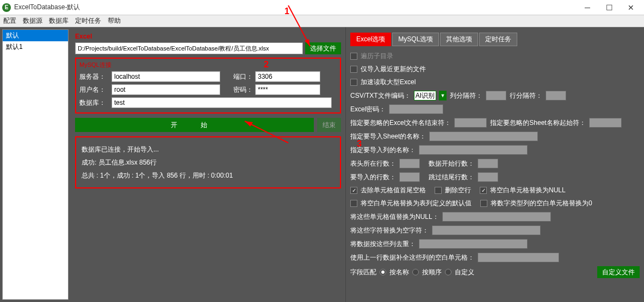  Describe the element at coordinates (381, 96) in the screenshot. I see `label-csv-enc: CSV/TXT文件编码：` at that location.